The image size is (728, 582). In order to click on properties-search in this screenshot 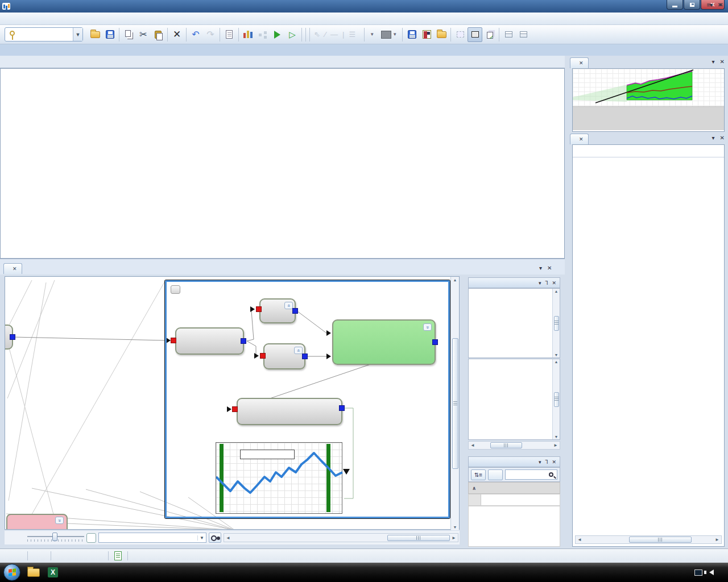, I will do `click(531, 475)`.